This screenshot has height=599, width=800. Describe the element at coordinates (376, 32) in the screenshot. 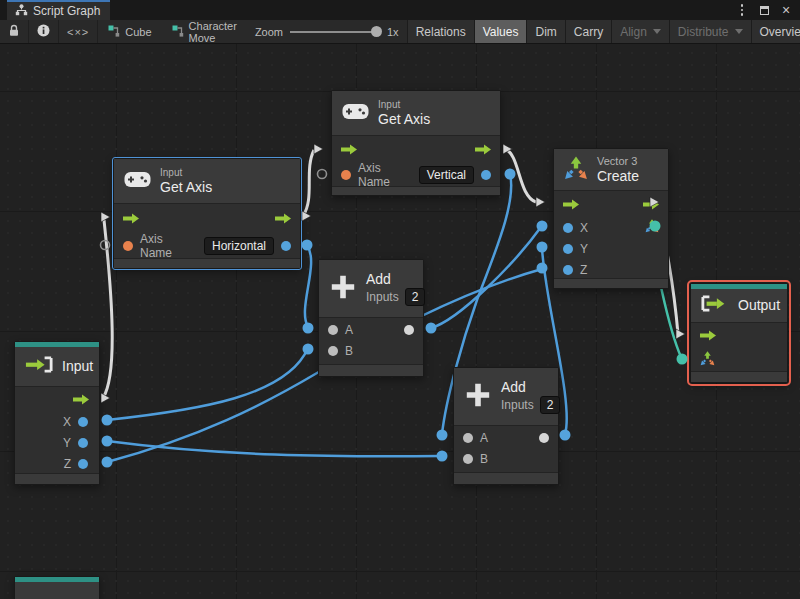

I see `zoom-slider-handle` at that location.